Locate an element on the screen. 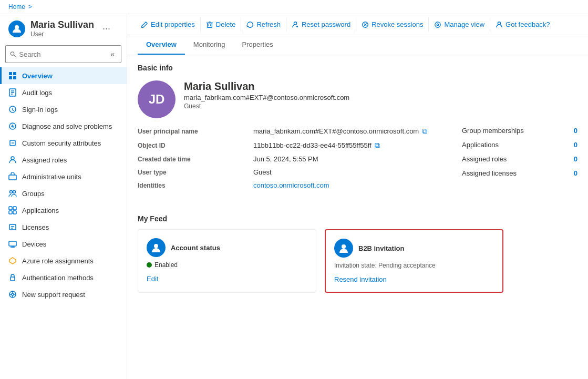  sidebar-item-diagnose-label: Diagnose and solve problems is located at coordinates (67, 126).